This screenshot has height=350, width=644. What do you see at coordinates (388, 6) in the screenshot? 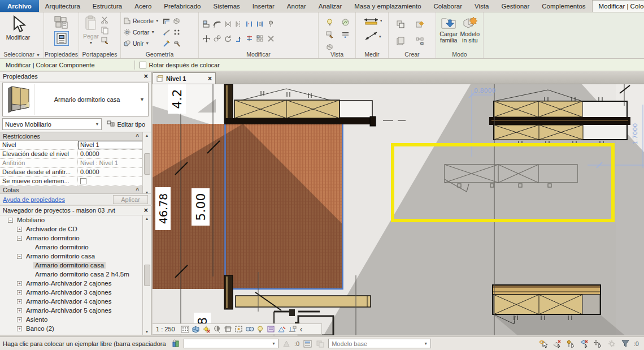
I see `tab-masa-y-emplazamiento: Masa y emplazamiento` at bounding box center [388, 6].